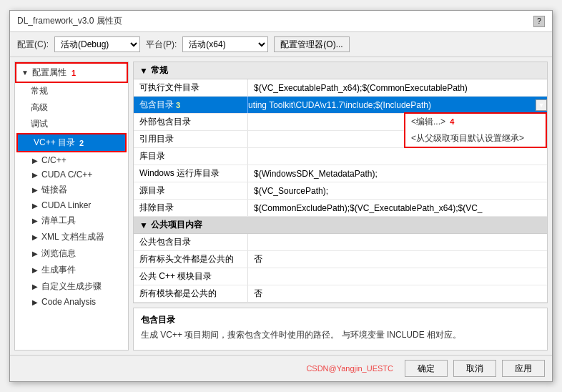 This screenshot has height=392, width=562. Describe the element at coordinates (72, 205) in the screenshot. I see `sidebar-item-cuda-linker: ▶ CUDA Linker` at that location.